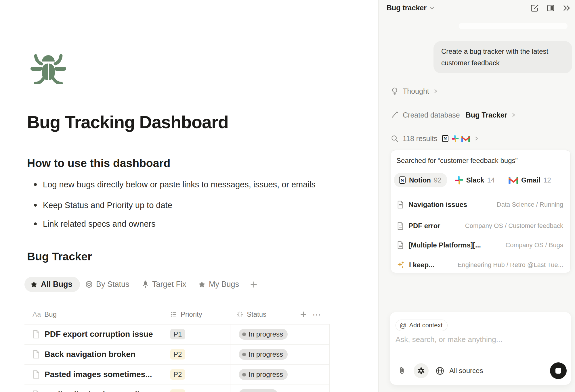  What do you see at coordinates (425, 226) in the screenshot?
I see `result-title: PDF error` at bounding box center [425, 226].